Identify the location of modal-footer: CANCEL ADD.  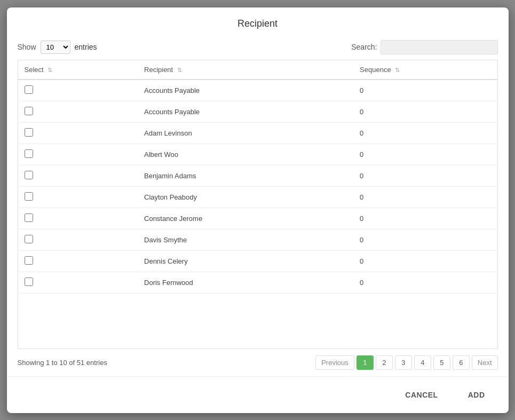
(258, 395).